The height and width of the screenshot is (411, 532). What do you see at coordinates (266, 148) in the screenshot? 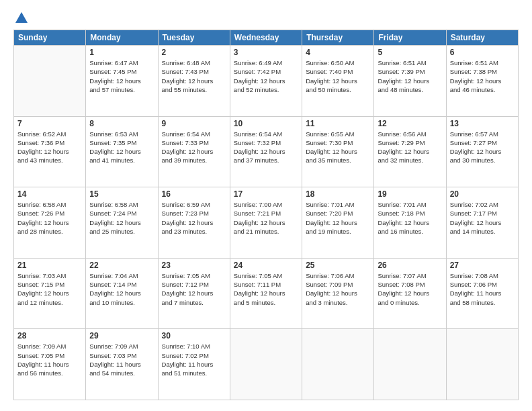
I see `day-info: Sunrise: 6:54 AM Sunset: 7:32 PM Dayligh…` at bounding box center [266, 148].